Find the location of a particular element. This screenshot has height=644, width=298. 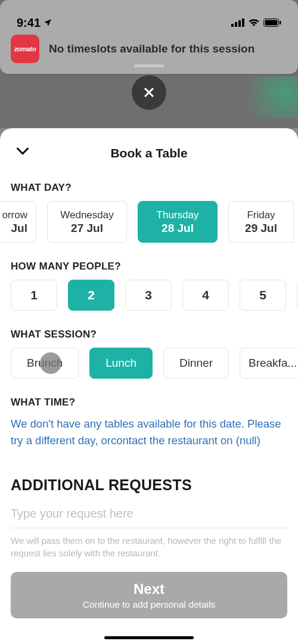

label-how-many: HOW MANY PEOPLE? is located at coordinates (149, 267).